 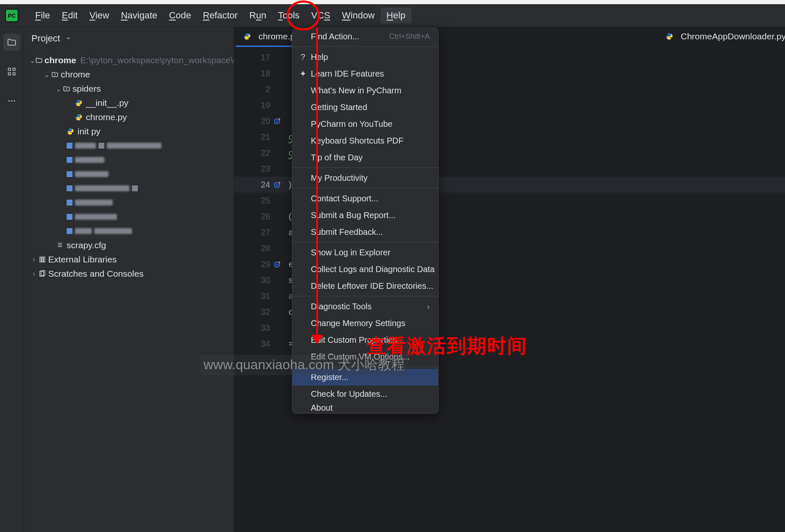 I want to click on menu-edit: Edit, so click(x=70, y=15).